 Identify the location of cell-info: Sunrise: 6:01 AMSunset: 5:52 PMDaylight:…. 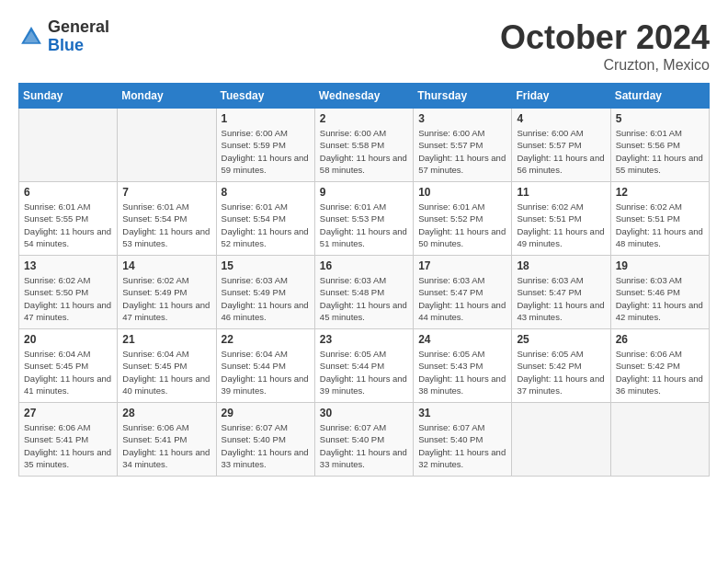
(462, 224).